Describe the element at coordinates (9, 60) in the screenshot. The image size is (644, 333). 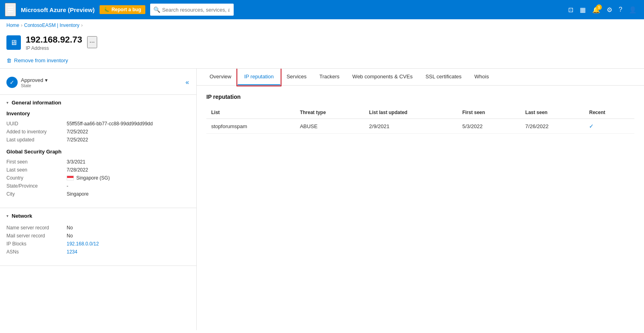
I see `remove-icon: 🗑` at that location.